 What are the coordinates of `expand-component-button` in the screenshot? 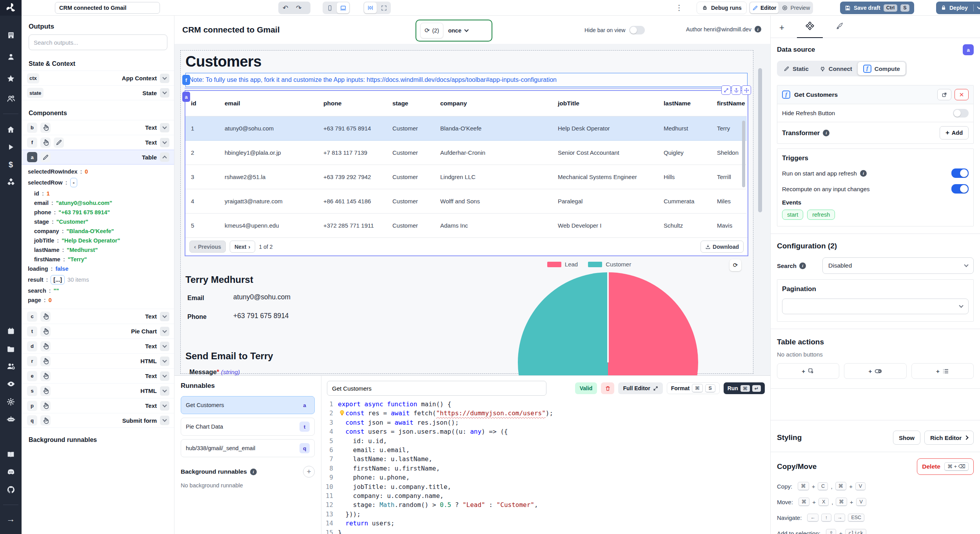 It's located at (726, 90).